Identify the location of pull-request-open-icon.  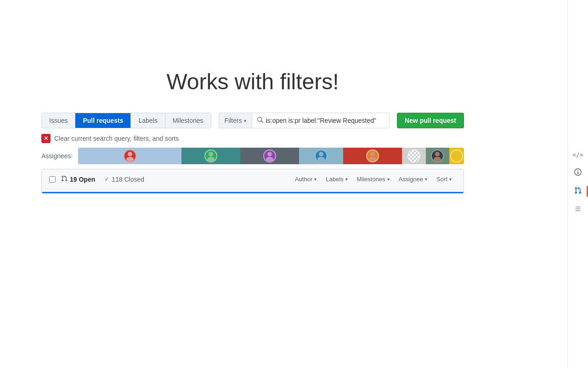
(64, 179).